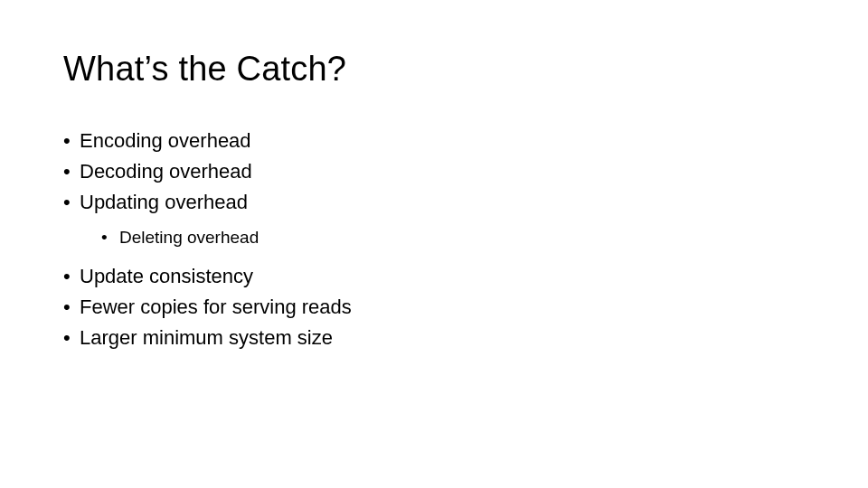 The height and width of the screenshot is (488, 868). What do you see at coordinates (453, 239) in the screenshot?
I see `list-item: Deleting overhead` at bounding box center [453, 239].